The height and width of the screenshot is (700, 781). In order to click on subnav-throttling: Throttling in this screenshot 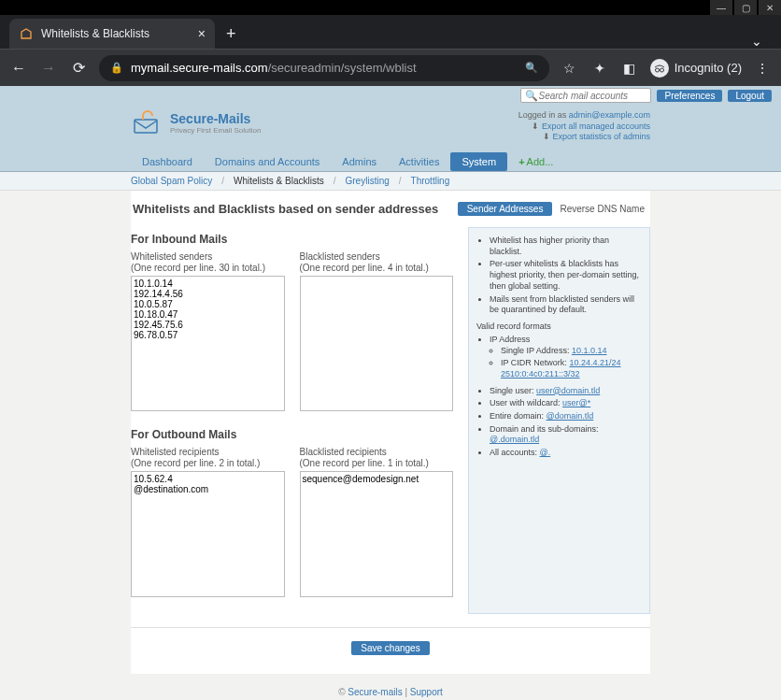, I will do `click(431, 181)`.